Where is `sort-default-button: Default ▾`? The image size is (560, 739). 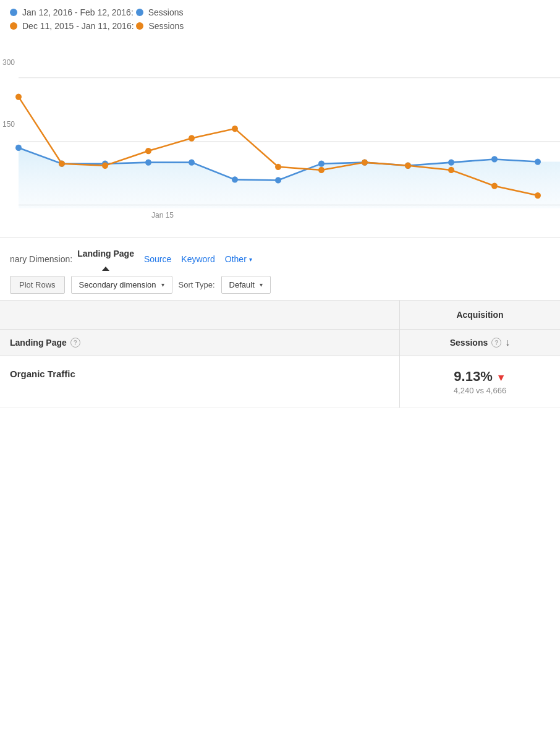 sort-default-button: Default ▾ is located at coordinates (246, 284).